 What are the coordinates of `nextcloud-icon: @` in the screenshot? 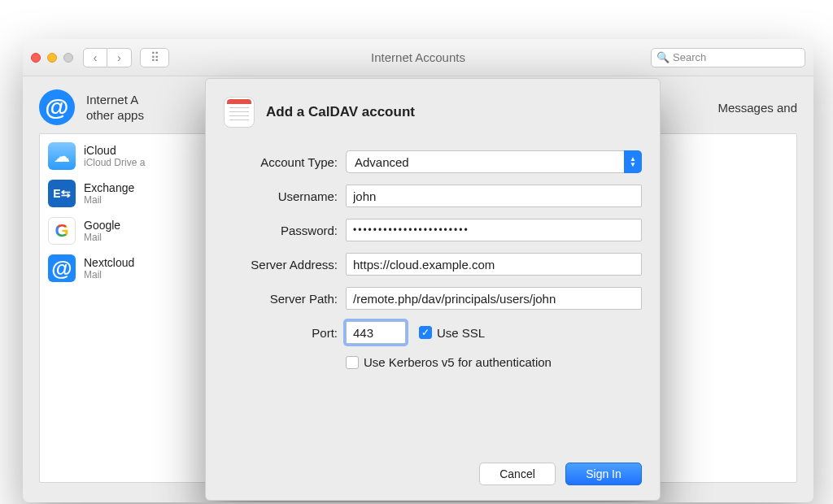 It's located at (62, 268).